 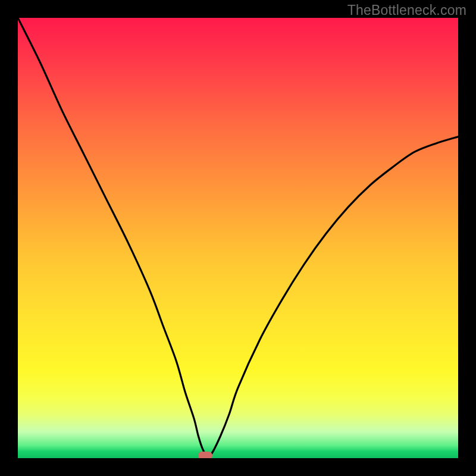 What do you see at coordinates (205, 455) in the screenshot?
I see `minimum-marker` at bounding box center [205, 455].